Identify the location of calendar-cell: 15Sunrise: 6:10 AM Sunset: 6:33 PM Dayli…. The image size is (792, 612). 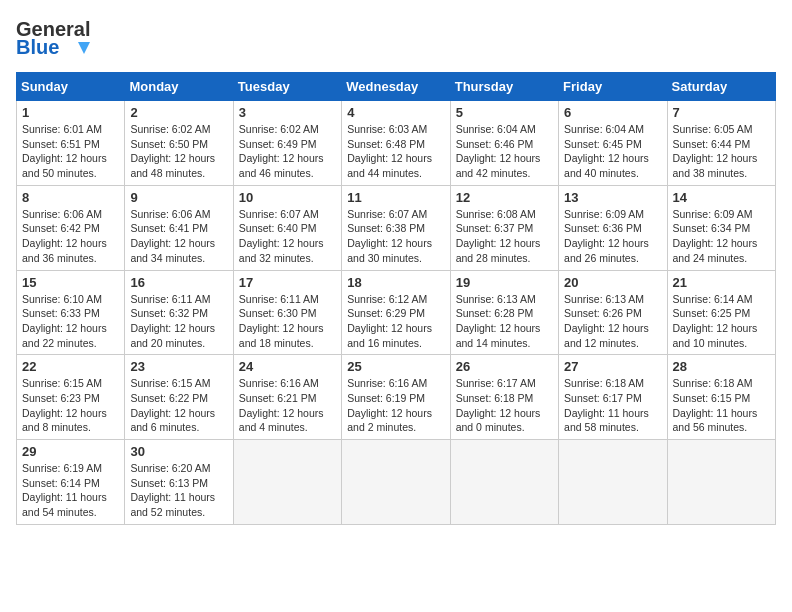
(71, 312).